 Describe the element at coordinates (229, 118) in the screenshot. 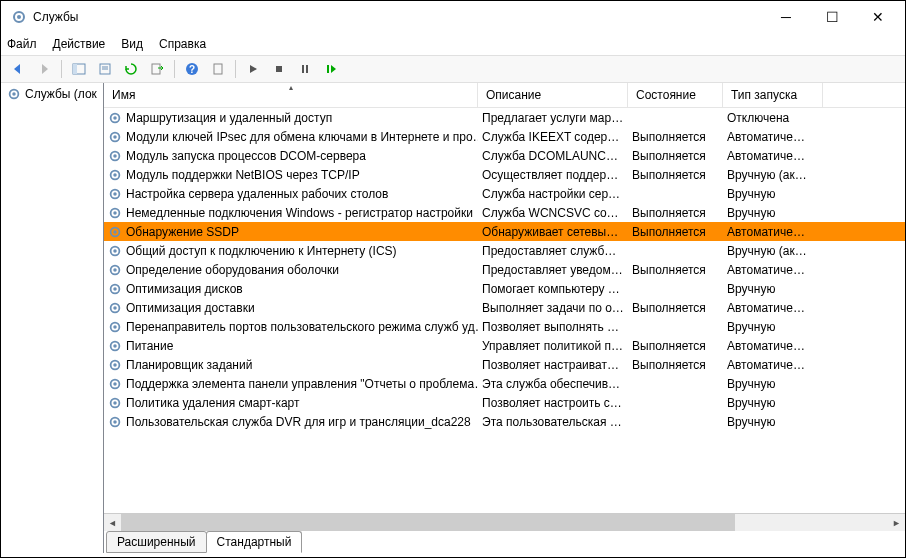

I see `service-name: Маршрутизация и удаленный доступ` at that location.